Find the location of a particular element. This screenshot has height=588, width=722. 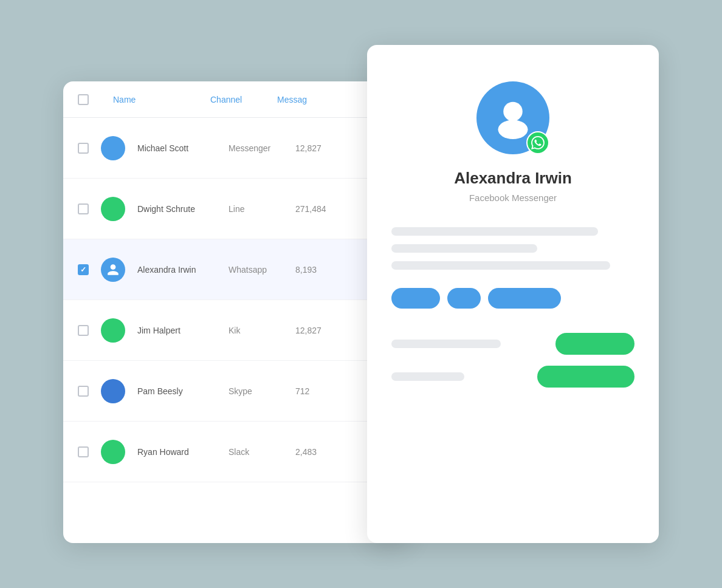

table-header: Name Channel Messag is located at coordinates (236, 100).